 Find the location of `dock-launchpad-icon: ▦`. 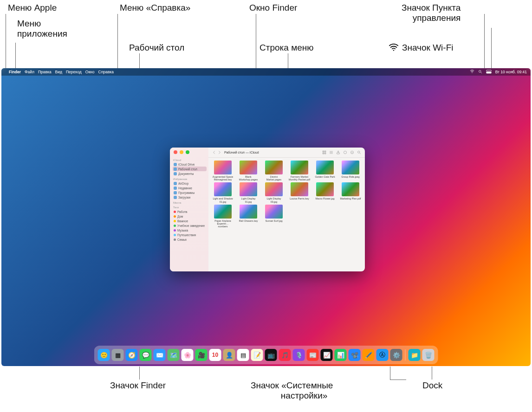

dock-launchpad-icon: ▦ is located at coordinates (118, 355).